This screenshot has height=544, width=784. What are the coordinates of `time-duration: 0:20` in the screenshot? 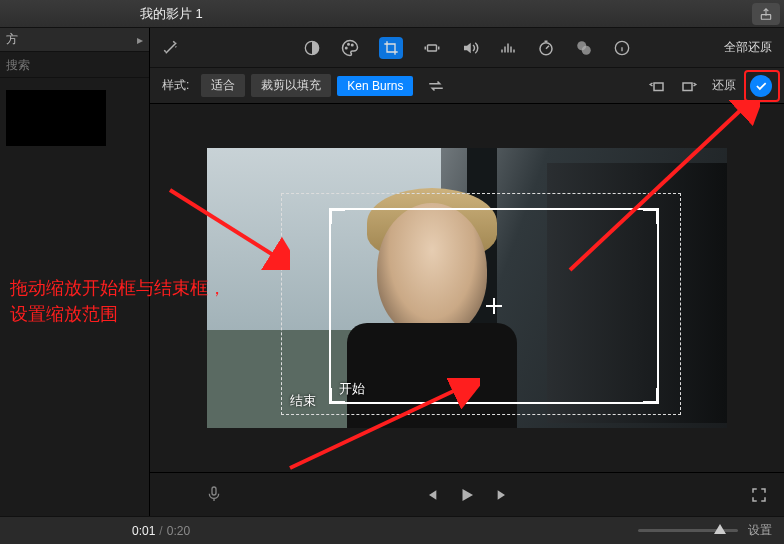 It's located at (178, 531).